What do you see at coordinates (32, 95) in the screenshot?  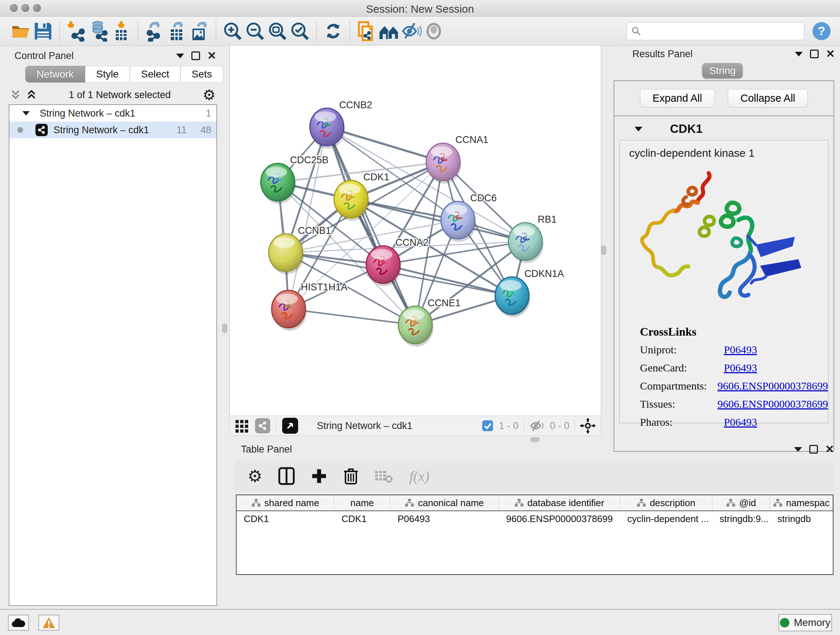 I see `expand-all-chevron-icon` at bounding box center [32, 95].